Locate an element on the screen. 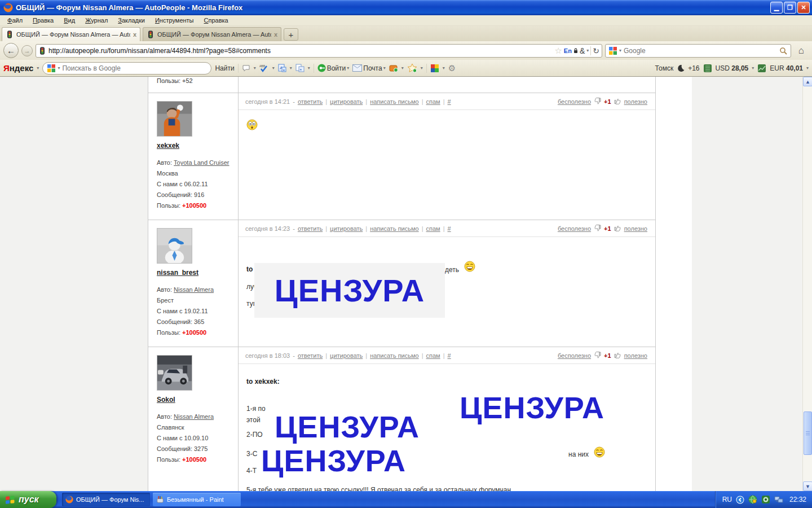  tray-network-icon is located at coordinates (779, 500).